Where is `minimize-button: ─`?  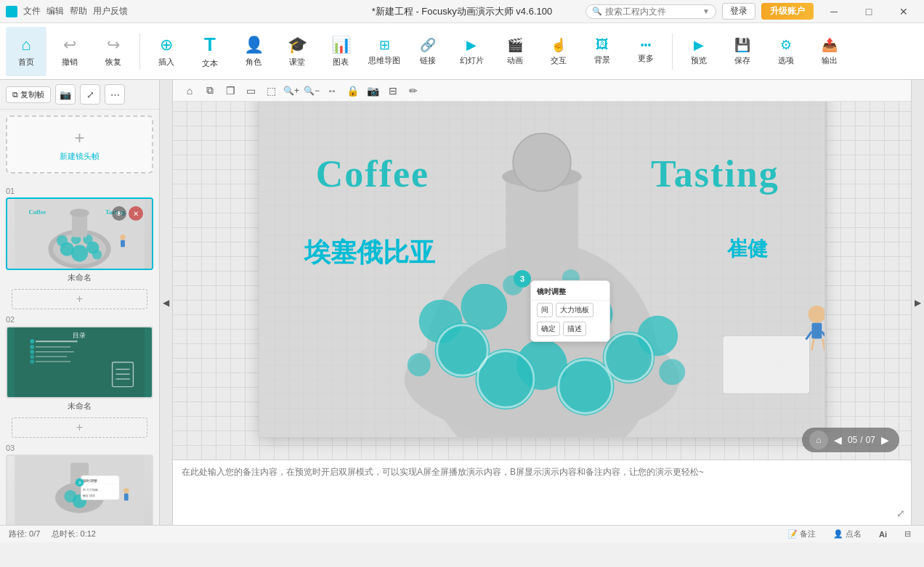
minimize-button: ─ is located at coordinates (834, 12).